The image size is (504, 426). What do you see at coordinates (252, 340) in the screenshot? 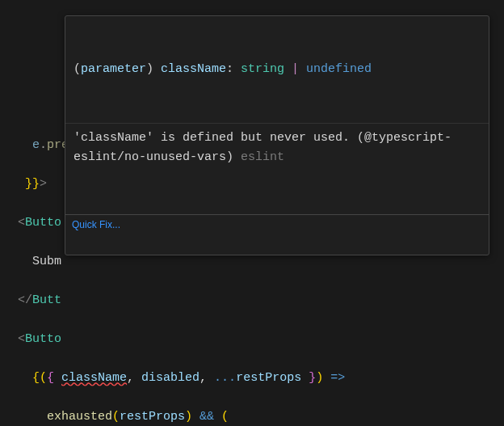
I see `code-line: <Butto` at bounding box center [252, 340].